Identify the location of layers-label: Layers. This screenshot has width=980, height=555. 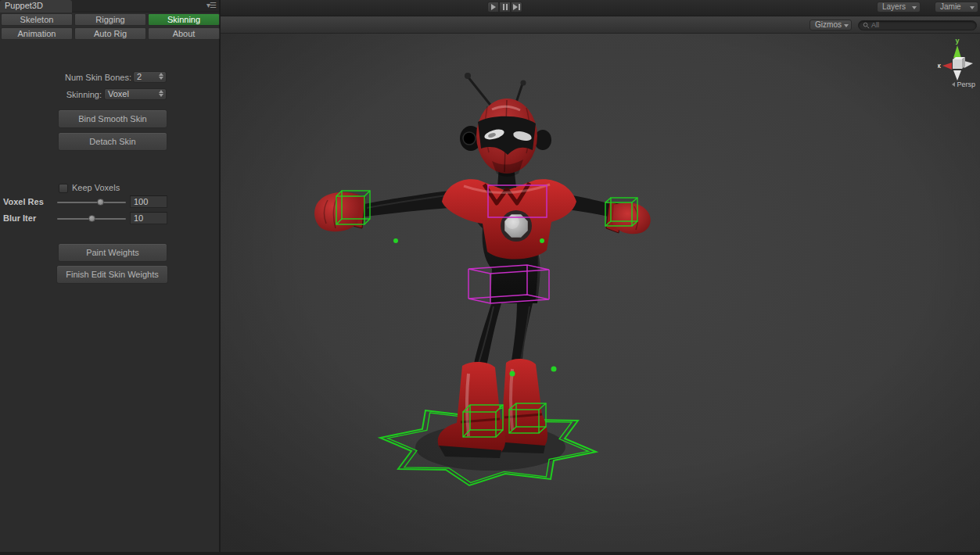
(894, 6).